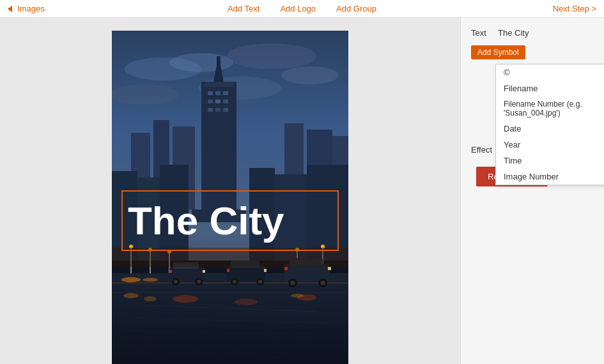 The width and height of the screenshot is (604, 364). I want to click on dropdown-filename: Filename, so click(550, 88).